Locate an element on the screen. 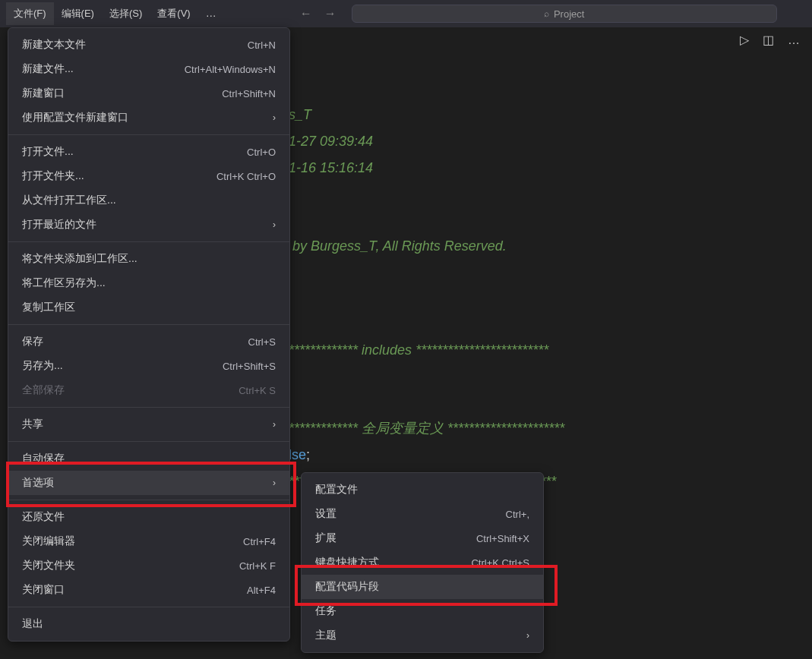 Image resolution: width=812 pixels, height=659 pixels. menubar: 文件(F) 编辑(E) 选择(S) 查看(V) … is located at coordinates (115, 14).